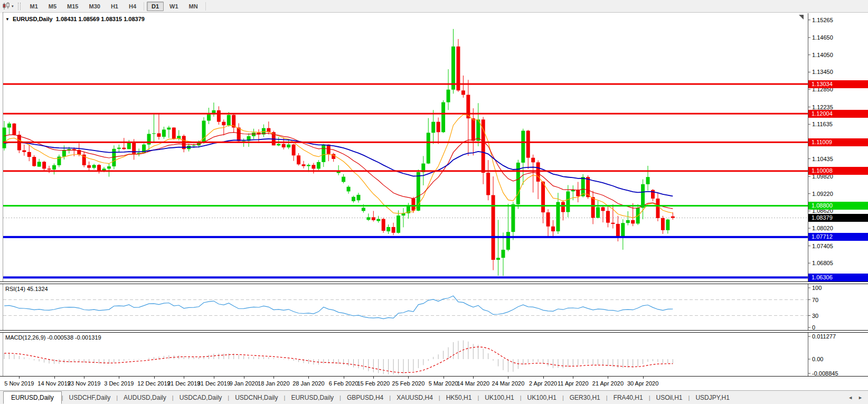 The image size is (868, 404). What do you see at coordinates (823, 228) in the screenshot?
I see `price-axis-label: 1.08020` at bounding box center [823, 228].